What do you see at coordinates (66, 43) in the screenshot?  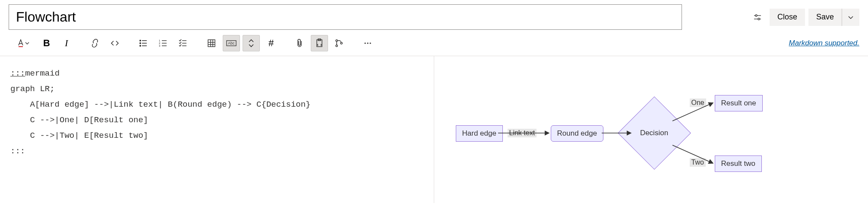 I see `italic-button: I` at bounding box center [66, 43].